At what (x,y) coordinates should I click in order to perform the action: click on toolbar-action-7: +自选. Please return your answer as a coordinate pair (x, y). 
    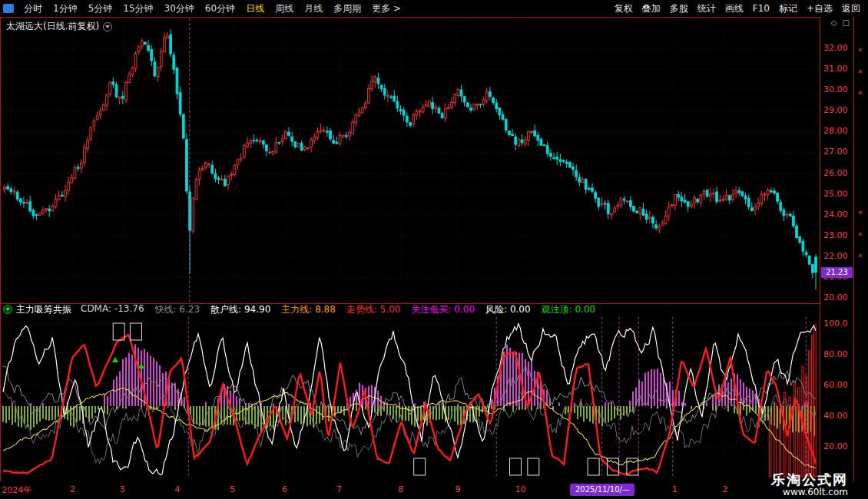
    Looking at the image, I should click on (820, 8).